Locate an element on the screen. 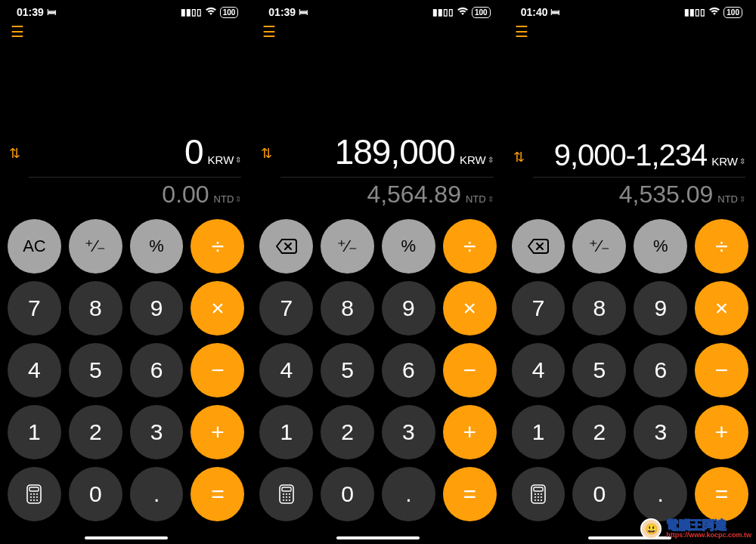 The width and height of the screenshot is (756, 544). cellular-signal-icon: ▮▮▯▯ is located at coordinates (695, 12).